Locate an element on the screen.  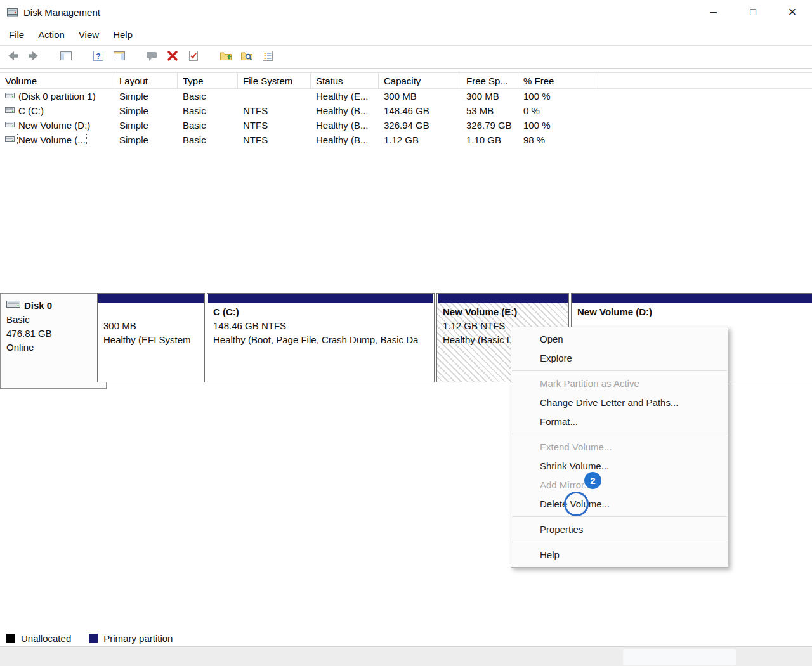
delete-button is located at coordinates (173, 57).